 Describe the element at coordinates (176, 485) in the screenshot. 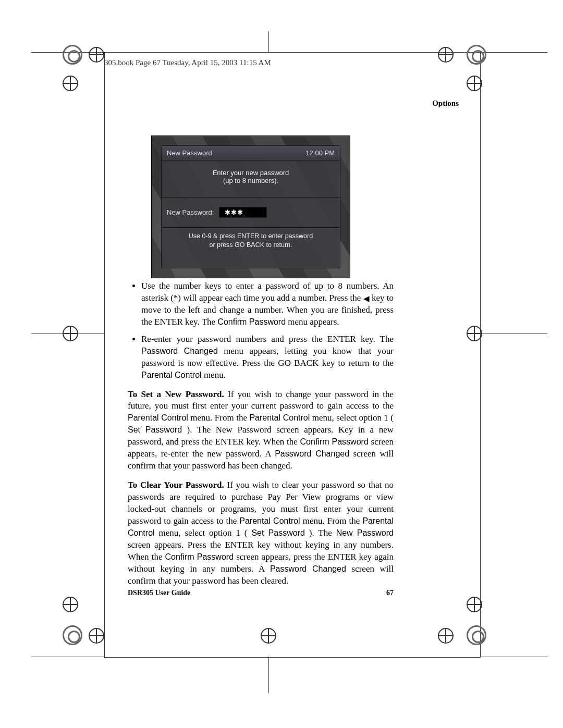

I see `para-lead: To Clear Your Password.` at that location.